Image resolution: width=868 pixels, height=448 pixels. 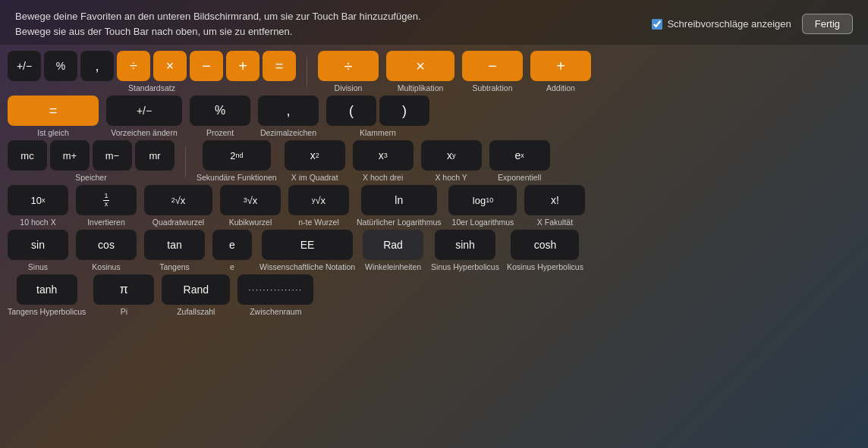 What do you see at coordinates (124, 290) in the screenshot?
I see `btn-pi: π` at bounding box center [124, 290].